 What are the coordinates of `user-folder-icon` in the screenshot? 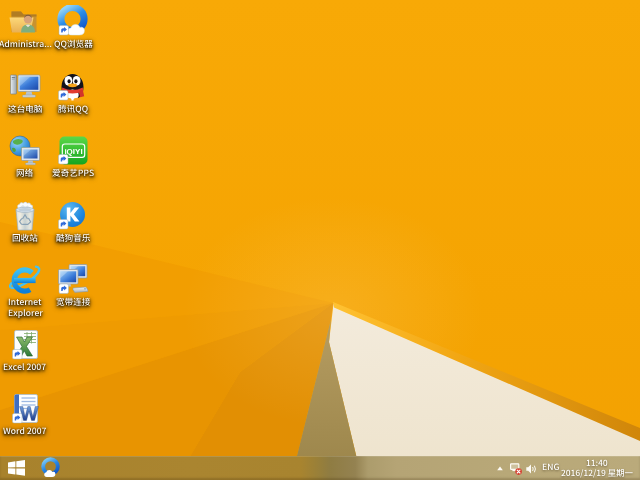 It's located at (25, 22).